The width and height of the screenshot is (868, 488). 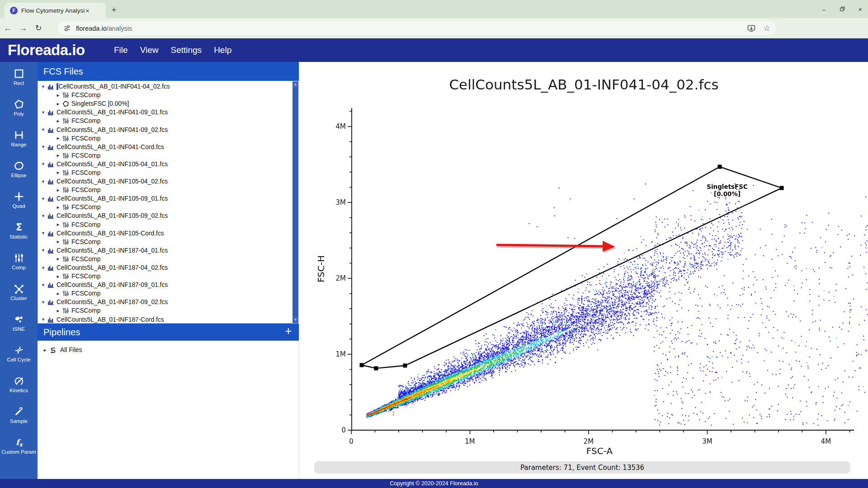 What do you see at coordinates (121, 50) in the screenshot?
I see `menu-file: File` at bounding box center [121, 50].